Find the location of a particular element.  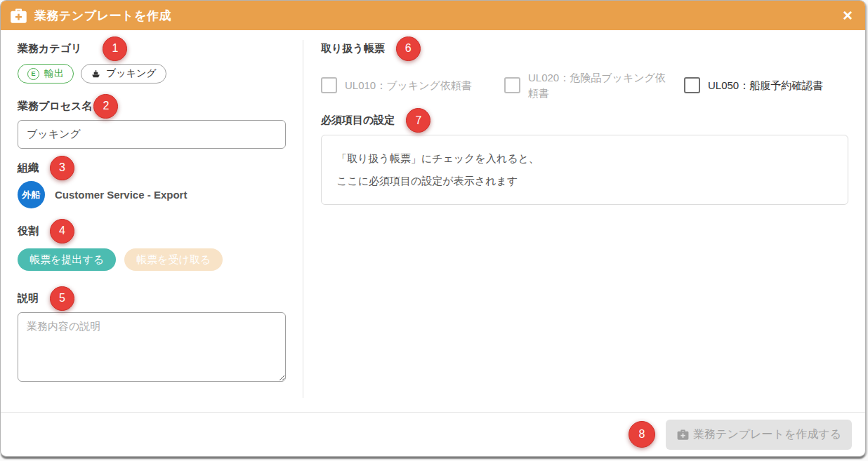

process-name-input is located at coordinates (152, 135).